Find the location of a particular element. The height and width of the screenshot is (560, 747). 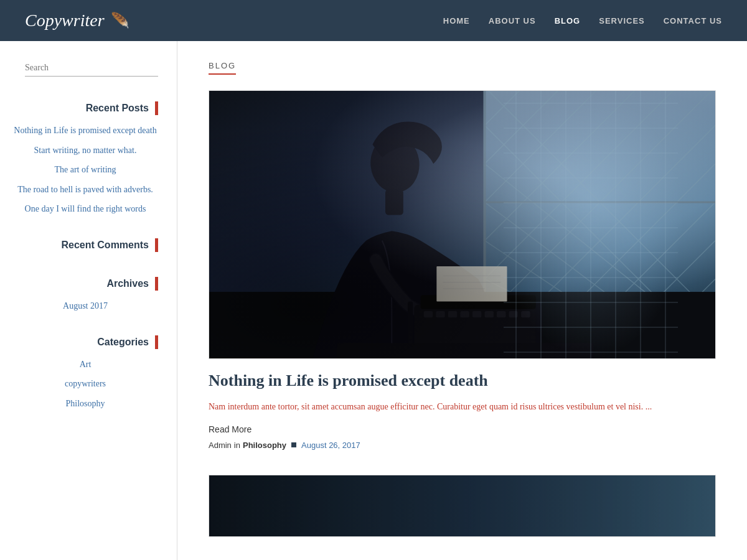

category-art: Art is located at coordinates (85, 365).